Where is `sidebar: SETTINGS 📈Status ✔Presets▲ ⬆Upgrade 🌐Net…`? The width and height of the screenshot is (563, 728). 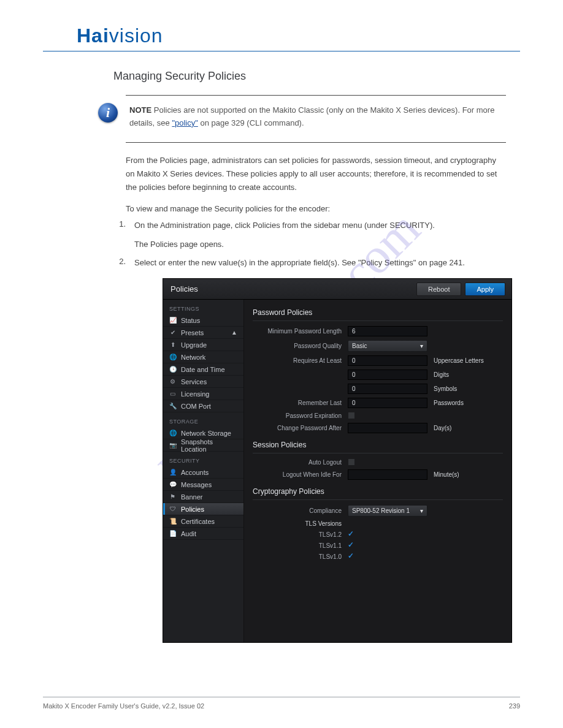 sidebar: SETTINGS 📈Status ✔Presets▲ ⬆Upgrade 🌐Net… is located at coordinates (204, 471).